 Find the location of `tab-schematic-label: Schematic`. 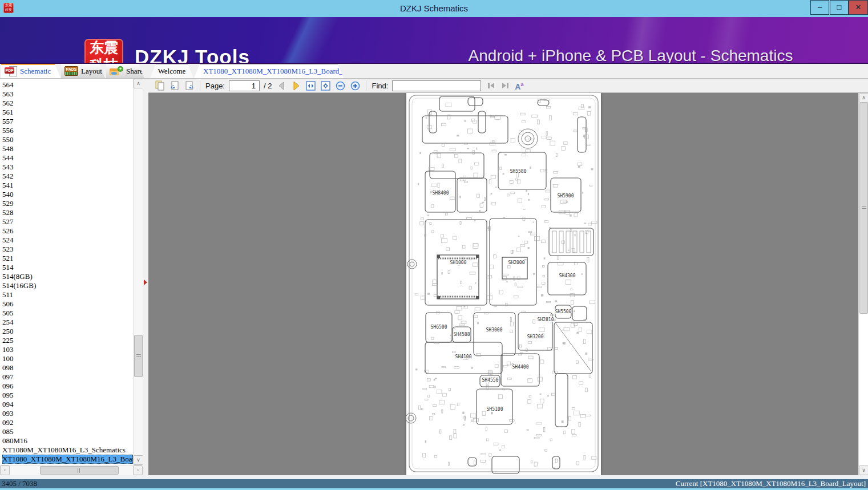

tab-schematic-label: Schematic is located at coordinates (35, 71).